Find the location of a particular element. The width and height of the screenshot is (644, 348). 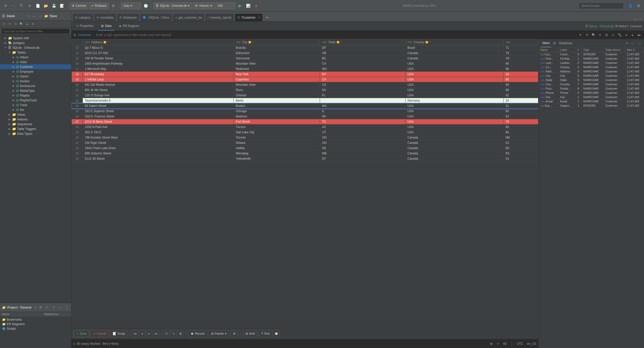

cell-city: Toronto is located at coordinates (277, 138).